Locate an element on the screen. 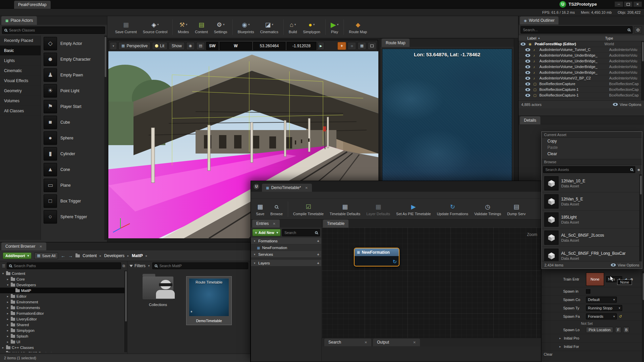 This screenshot has width=644, height=362. services-section: ▾Services+ is located at coordinates (286, 254).